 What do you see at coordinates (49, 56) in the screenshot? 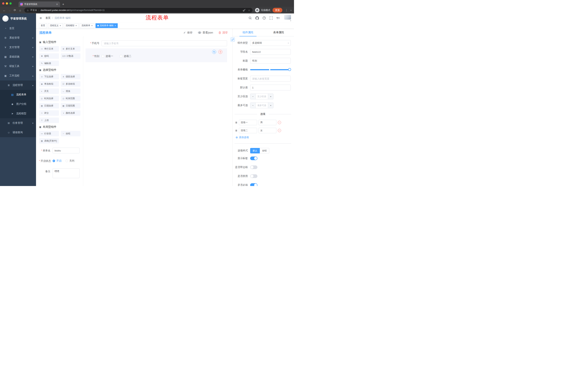
I see `palette-component-chip: ✱密码` at bounding box center [49, 56].